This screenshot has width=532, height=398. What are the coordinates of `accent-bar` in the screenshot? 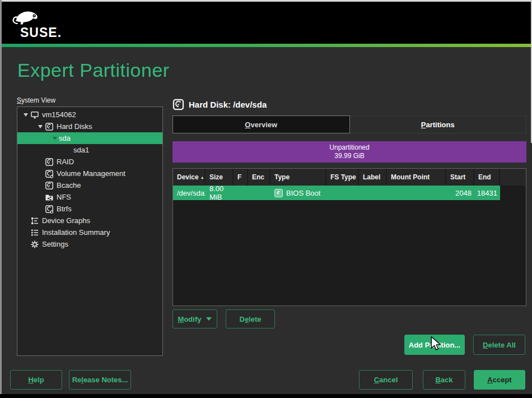 It's located at (266, 45).